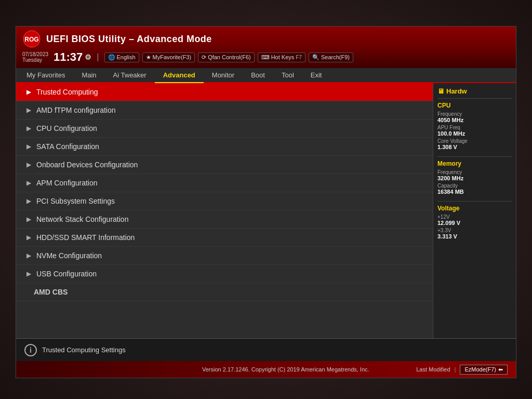  Describe the element at coordinates (475, 176) in the screenshot. I see `memory-frequency-row: Frequency 3200 MHz` at that location.